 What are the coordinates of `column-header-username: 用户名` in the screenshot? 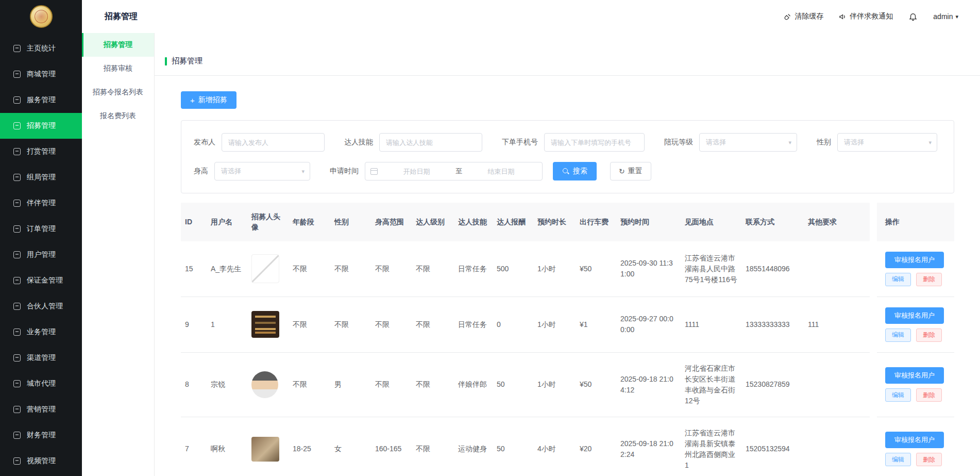 It's located at (227, 222).